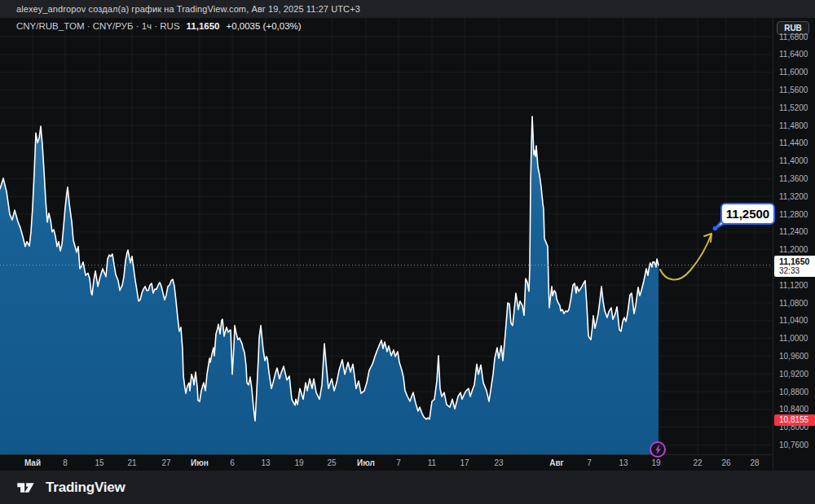 The image size is (815, 504). What do you see at coordinates (499, 462) in the screenshot?
I see `time-axis-label: 23` at bounding box center [499, 462].